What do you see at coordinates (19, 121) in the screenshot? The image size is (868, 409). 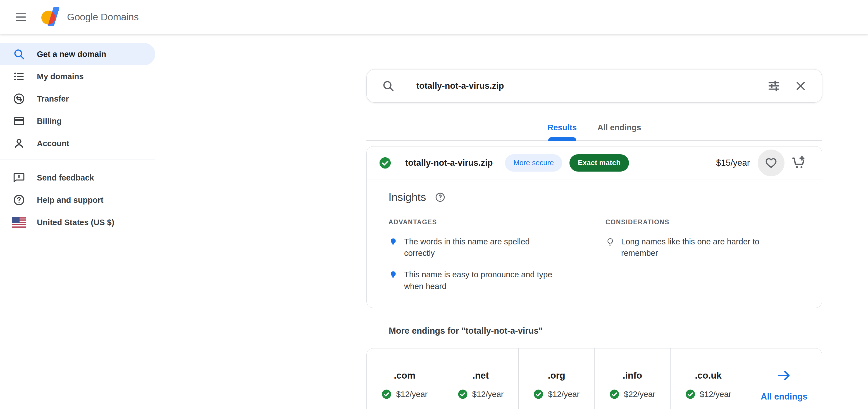 I see `billing-icon` at bounding box center [19, 121].